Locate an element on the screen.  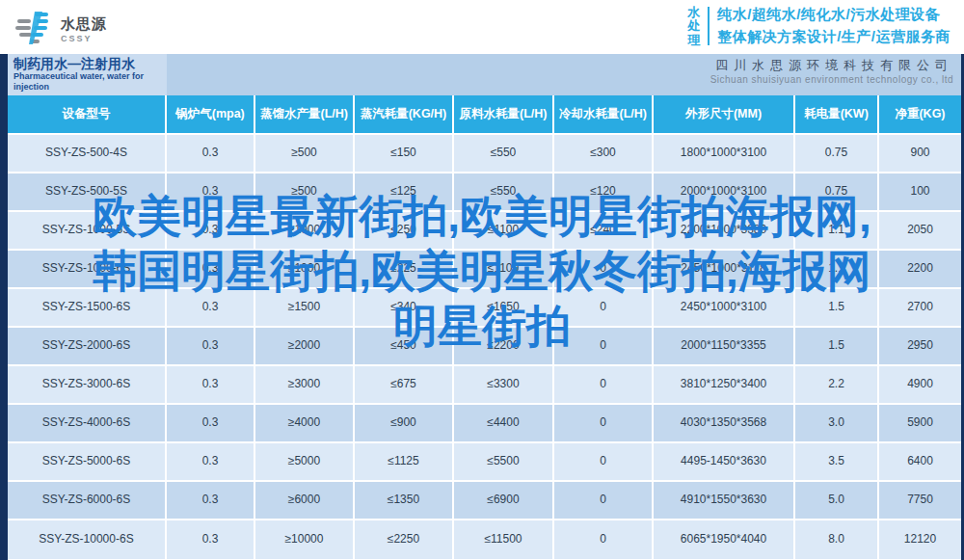
table-cell: ≤1650 is located at coordinates (504, 307).